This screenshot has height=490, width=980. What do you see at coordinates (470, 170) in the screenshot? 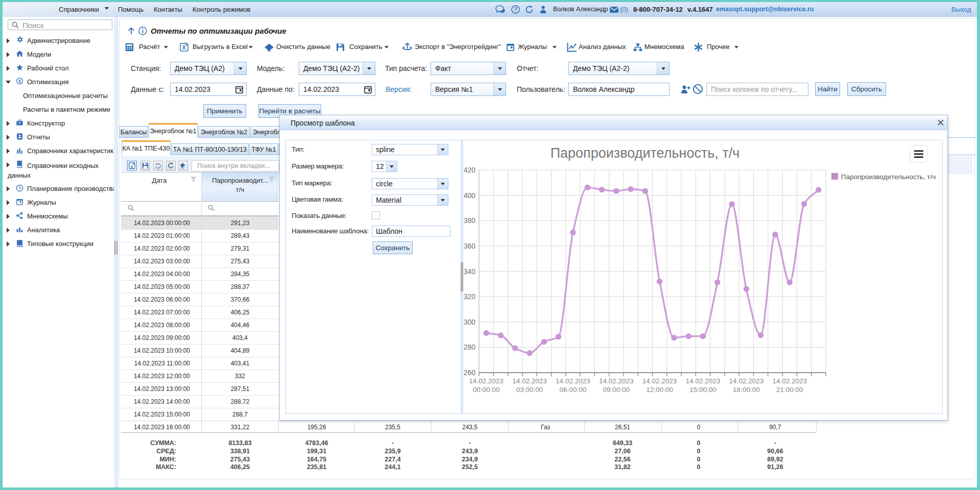
I see `svg-text: 420` at bounding box center [470, 170].